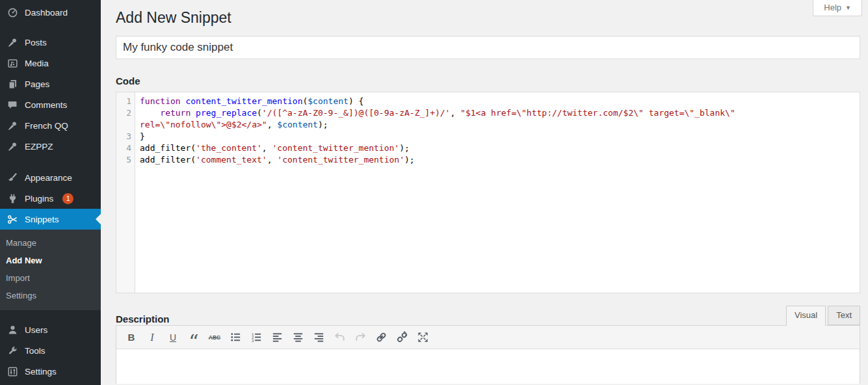 This screenshot has height=385, width=868. Describe the element at coordinates (152, 338) in the screenshot. I see `italic-button: I` at that location.